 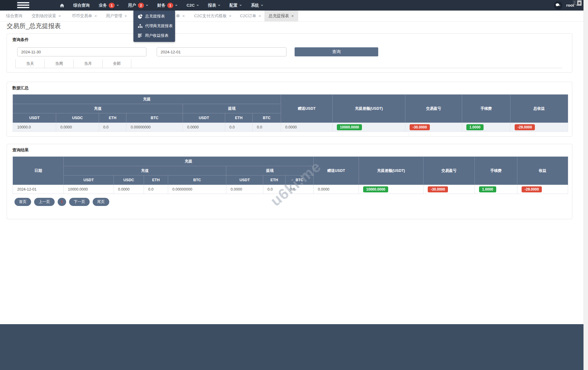 I want to click on menu-item-user-profit-report: 用户收益报表, so click(x=154, y=36).